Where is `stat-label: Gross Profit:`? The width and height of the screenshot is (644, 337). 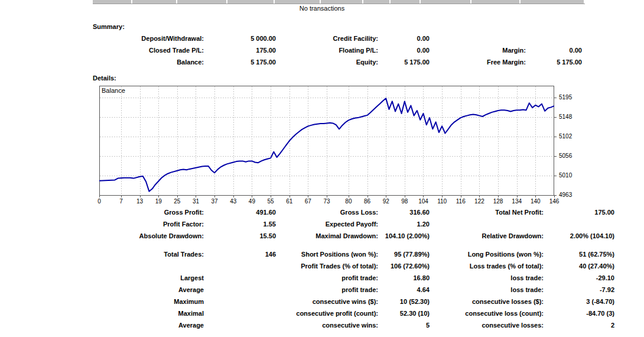
stat-label: Gross Profit: is located at coordinates (148, 212).